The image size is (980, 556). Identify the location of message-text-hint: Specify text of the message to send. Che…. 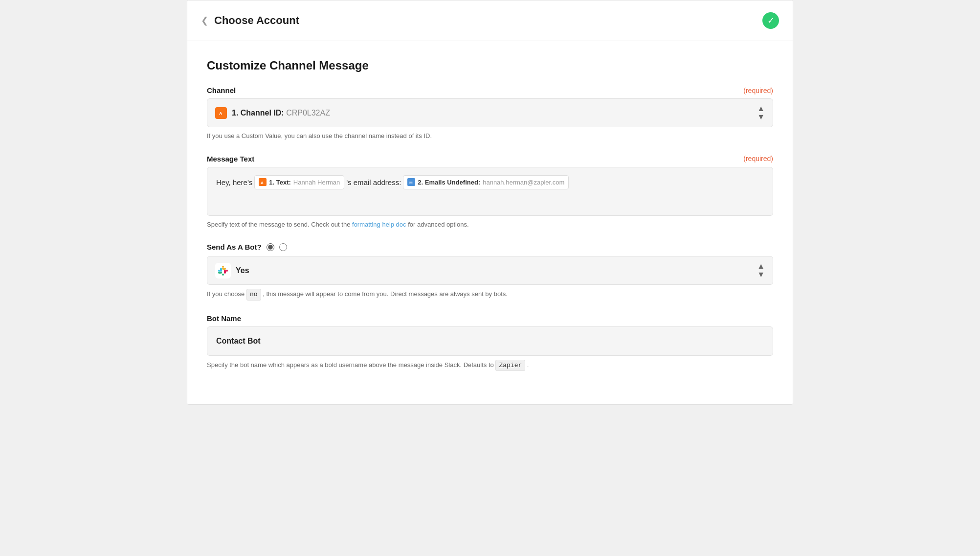
(490, 225).